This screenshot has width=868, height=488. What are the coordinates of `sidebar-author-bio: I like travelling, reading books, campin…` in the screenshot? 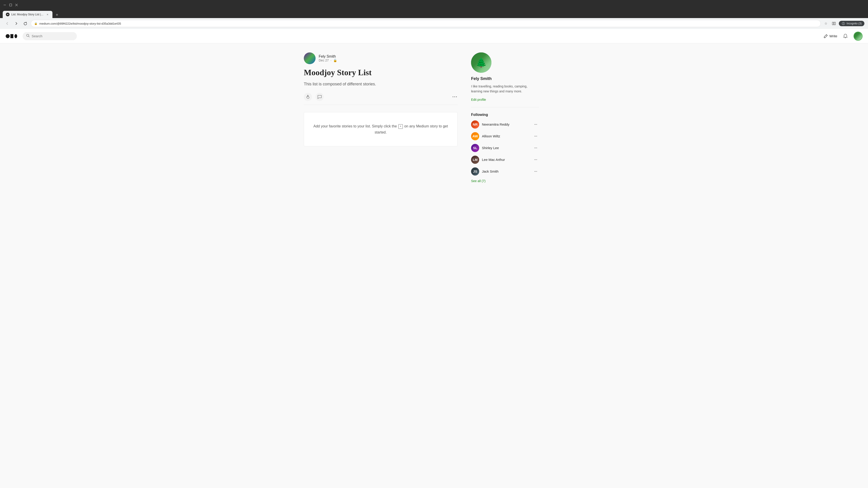 It's located at (505, 89).